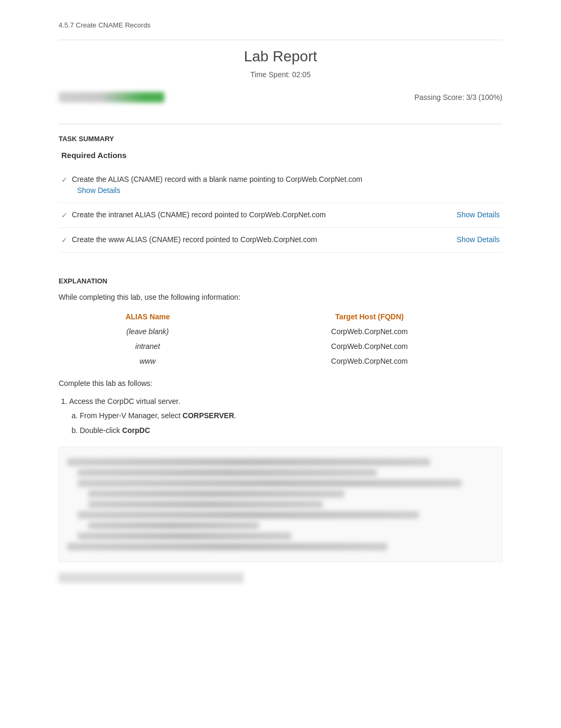 The image size is (561, 728). I want to click on breadcrumb: 4.5.7 Create CNAME Records, so click(280, 25).